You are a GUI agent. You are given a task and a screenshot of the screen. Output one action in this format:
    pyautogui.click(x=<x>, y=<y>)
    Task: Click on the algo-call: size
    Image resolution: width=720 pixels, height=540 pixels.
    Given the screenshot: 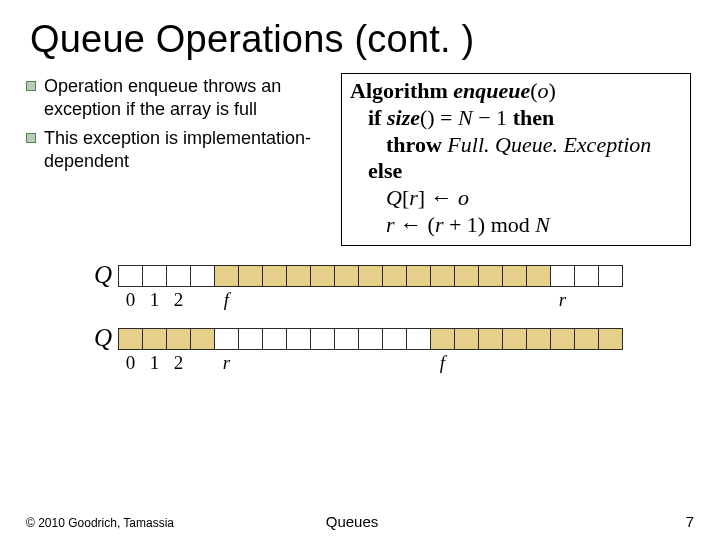 What is the action you would take?
    pyautogui.click(x=404, y=118)
    